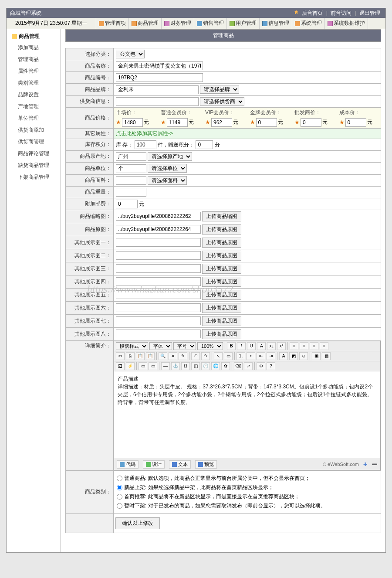 This screenshot has height=578, width=392. I want to click on font-select: 字体, so click(161, 346).